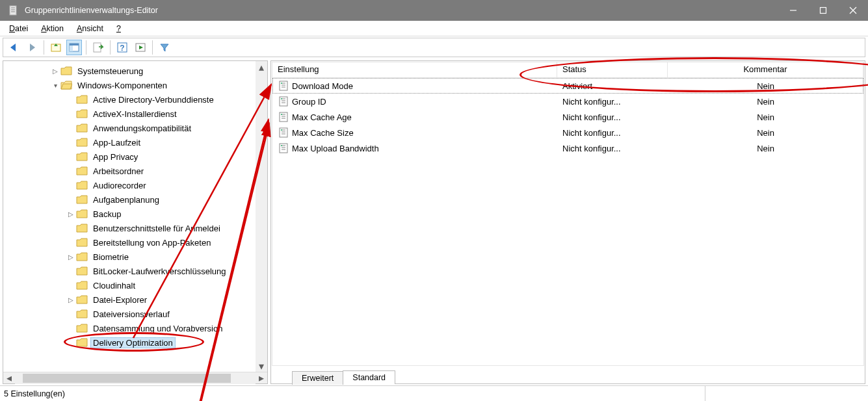 The image size is (868, 401). Describe the element at coordinates (135, 314) in the screenshot. I see `tree-node: Dateiversionsverlauf` at that location.